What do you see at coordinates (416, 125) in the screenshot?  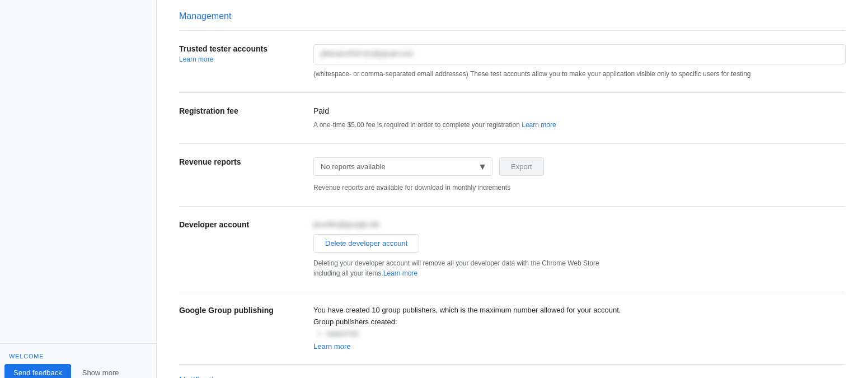 I see `registration-fee-desc-text: A one-time $5.00 fee is required in orde…` at bounding box center [416, 125].